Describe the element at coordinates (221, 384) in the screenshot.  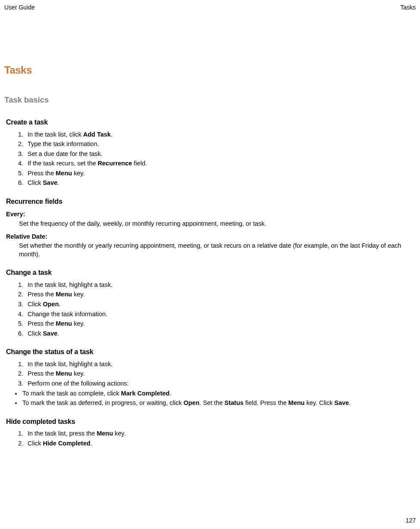
I see `step: Perform one of the following actions:` at that location.